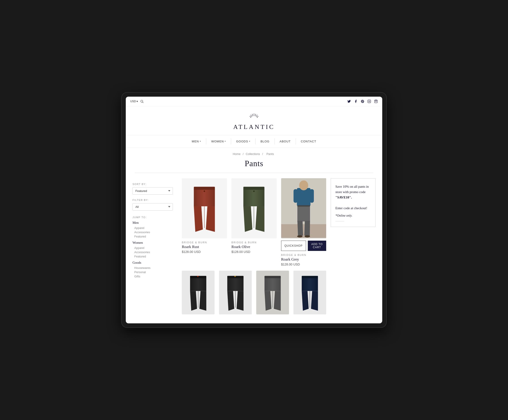 The height and width of the screenshot is (420, 508). What do you see at coordinates (155, 263) in the screenshot?
I see `jump-goods-title: Goods` at bounding box center [155, 263].